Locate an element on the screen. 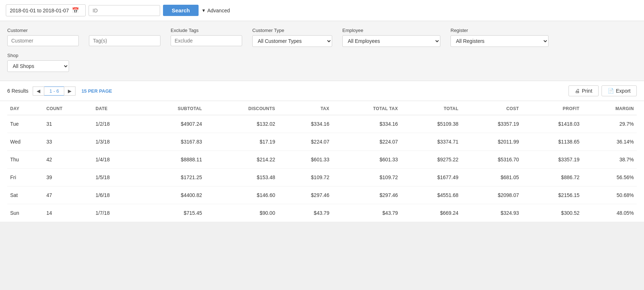  col-discounts: DISCOUNTS is located at coordinates (242, 108).